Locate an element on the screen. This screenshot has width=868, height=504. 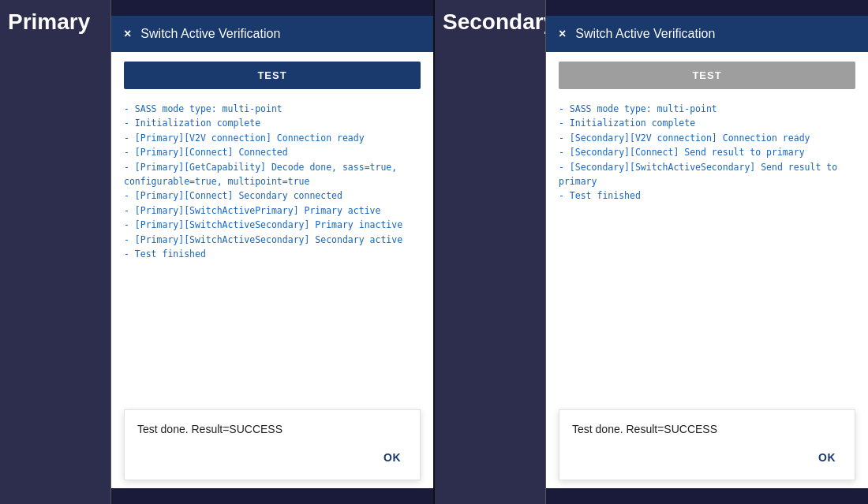
primary-result-text: Test done. Result=SUCCESS is located at coordinates (272, 429).